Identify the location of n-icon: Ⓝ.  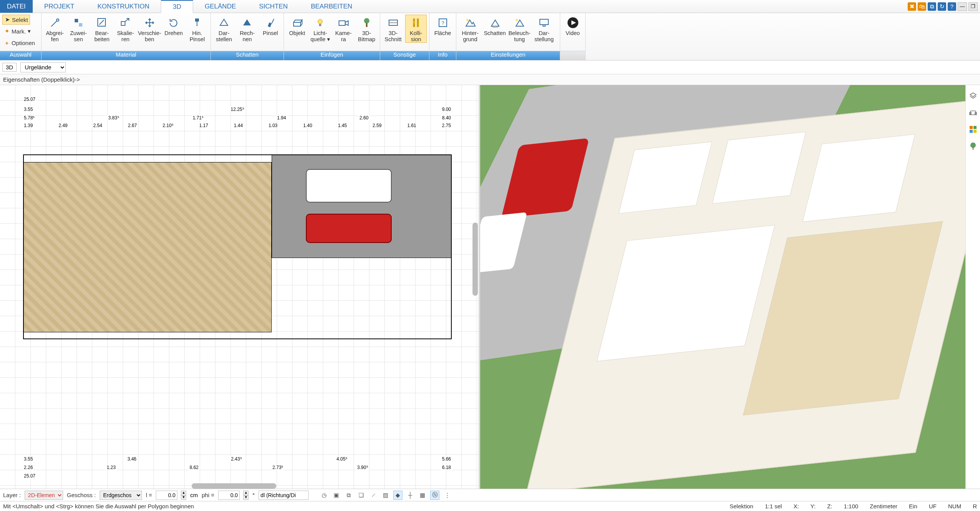
(435, 495).